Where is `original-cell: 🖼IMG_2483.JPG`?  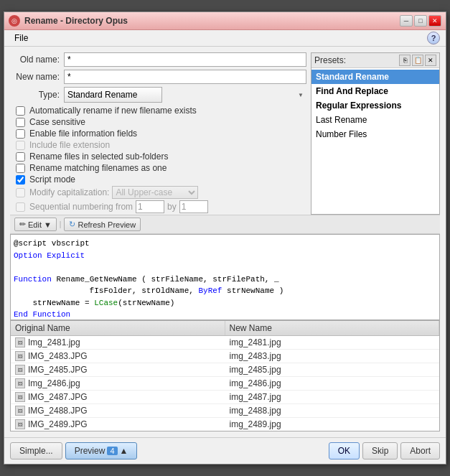 original-cell: 🖼IMG_2483.JPG is located at coordinates (118, 356).